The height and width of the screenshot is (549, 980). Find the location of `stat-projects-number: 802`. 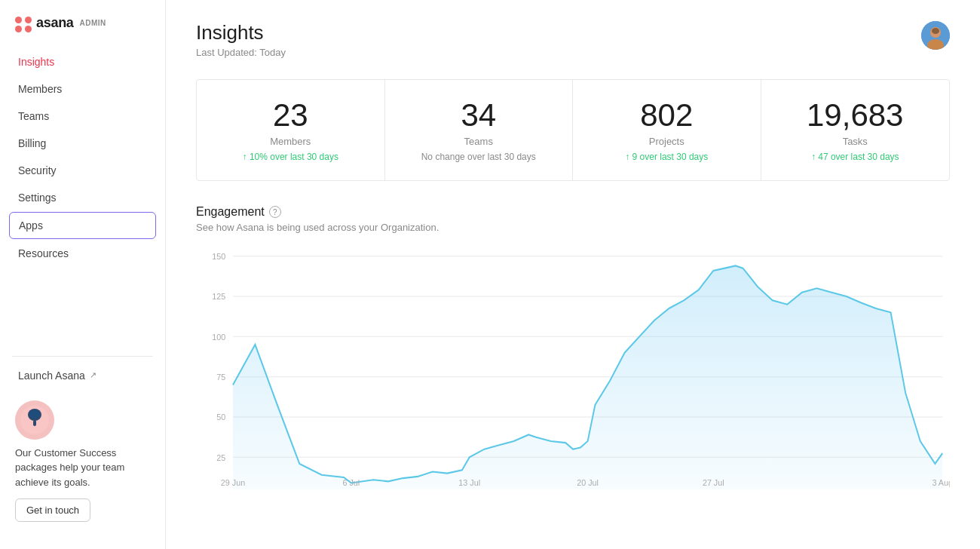

stat-projects-number: 802 is located at coordinates (666, 115).